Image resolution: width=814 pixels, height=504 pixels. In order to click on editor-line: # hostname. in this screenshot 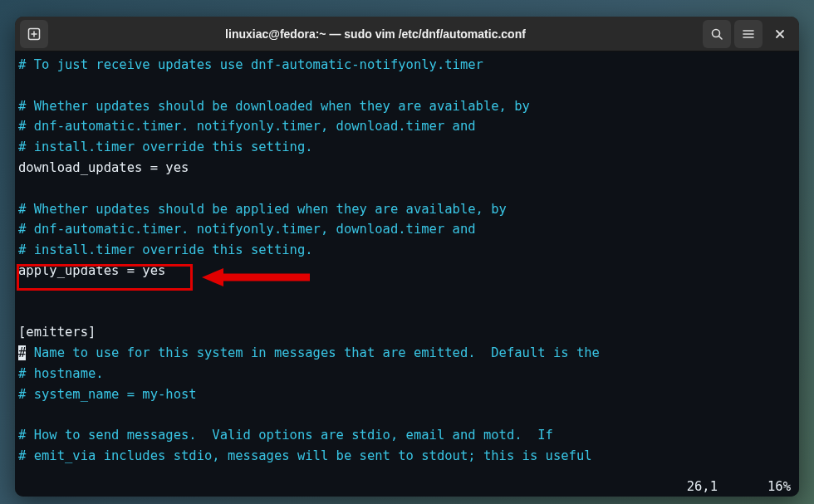, I will do `click(407, 374)`.